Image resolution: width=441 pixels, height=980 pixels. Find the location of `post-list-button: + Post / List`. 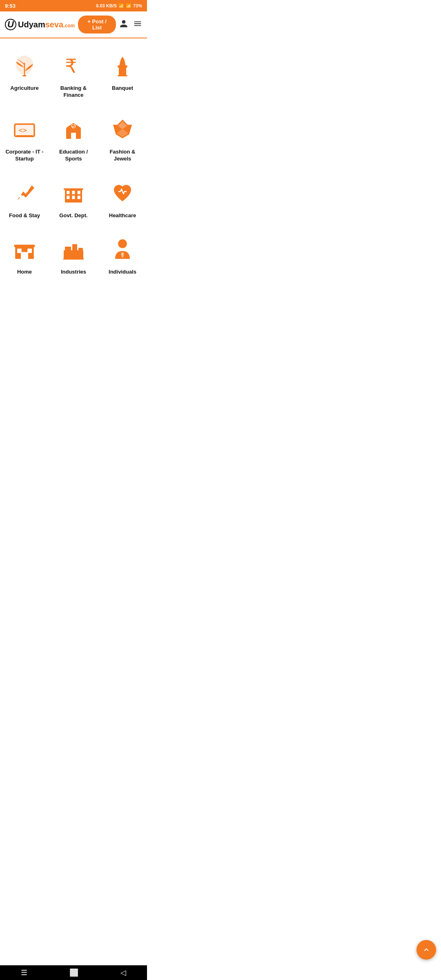

post-list-button: + Post / List is located at coordinates (97, 24).